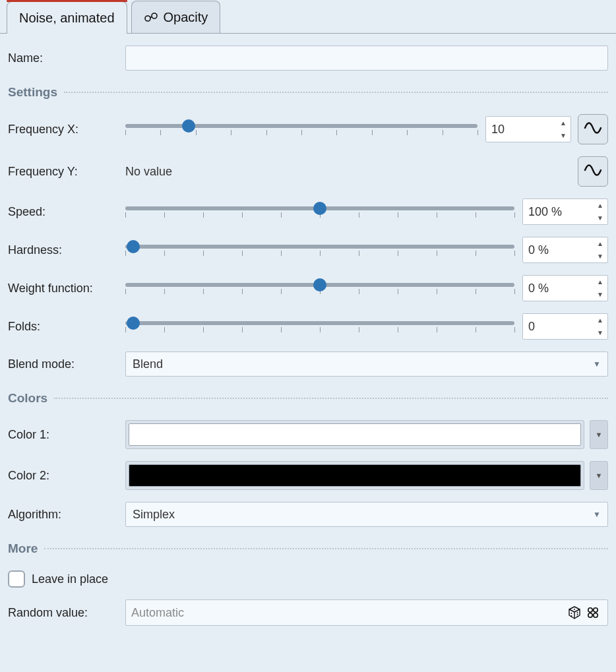 This screenshot has width=616, height=672. Describe the element at coordinates (320, 326) in the screenshot. I see `folds-slider` at that location.